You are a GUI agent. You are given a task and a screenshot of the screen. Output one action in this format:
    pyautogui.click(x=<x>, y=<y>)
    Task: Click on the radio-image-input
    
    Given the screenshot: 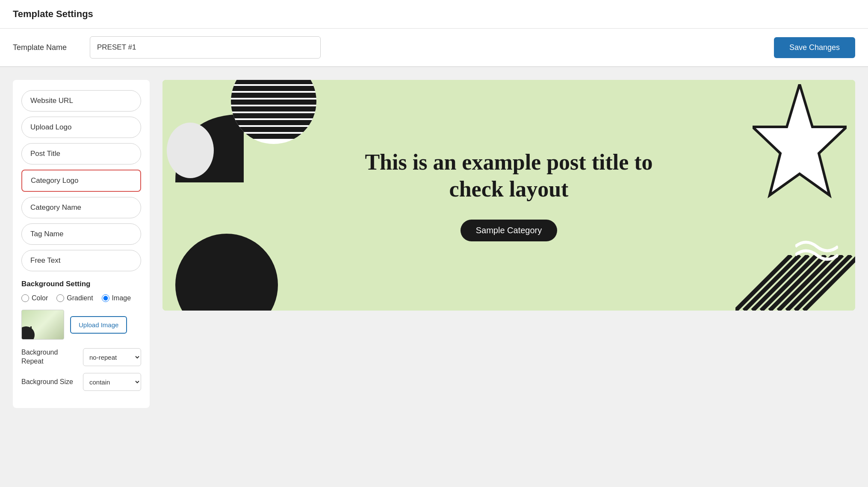 What is the action you would take?
    pyautogui.click(x=106, y=298)
    